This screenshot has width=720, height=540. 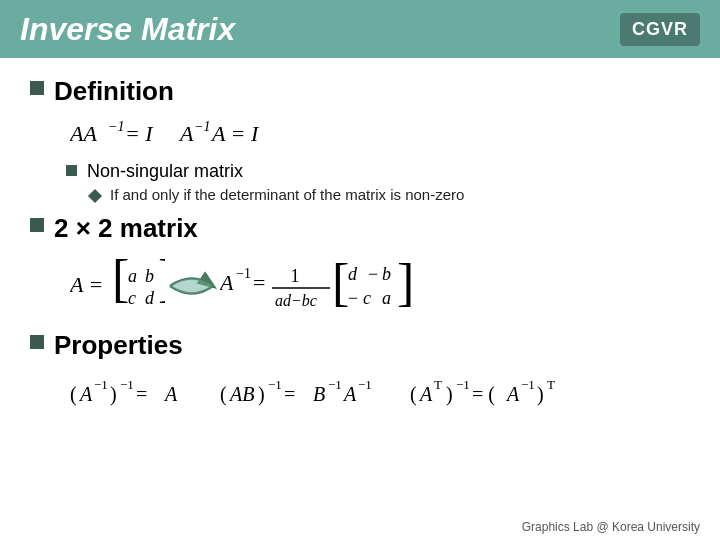 What do you see at coordinates (660, 30) in the screenshot?
I see `cgvr-badge: CGVR` at bounding box center [660, 30].